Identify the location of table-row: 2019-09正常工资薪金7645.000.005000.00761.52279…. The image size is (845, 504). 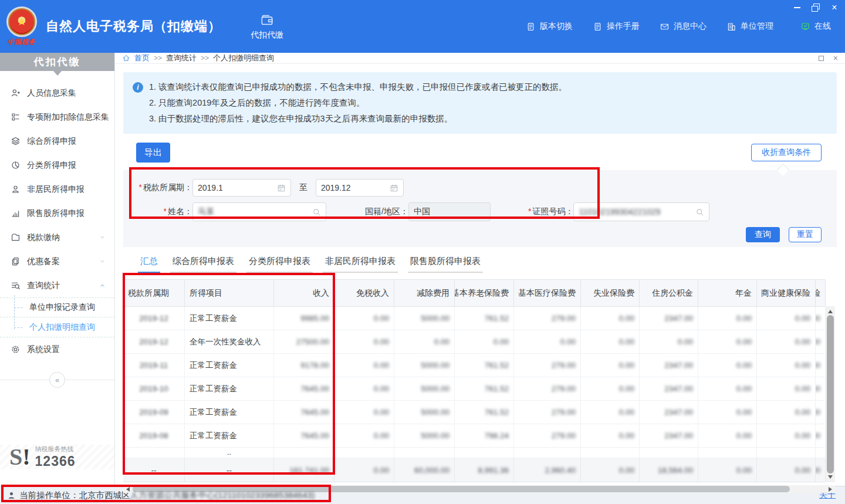
(474, 412).